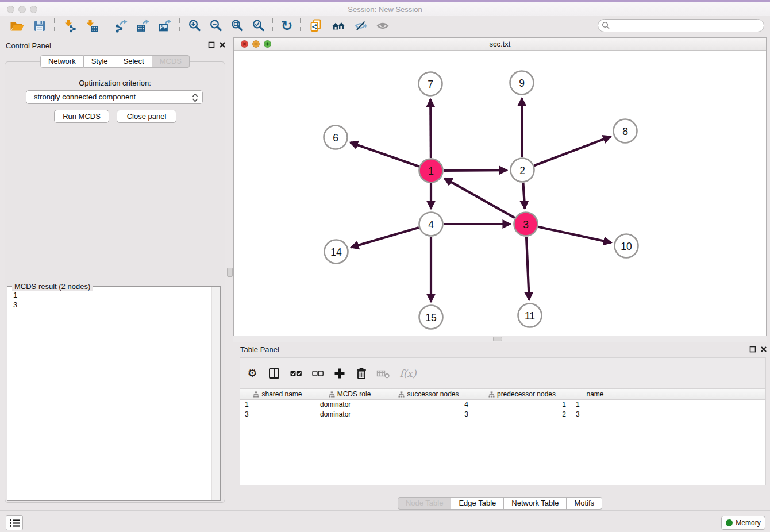  What do you see at coordinates (85, 97) in the screenshot?
I see `criterion-value: strongly connected component` at bounding box center [85, 97].